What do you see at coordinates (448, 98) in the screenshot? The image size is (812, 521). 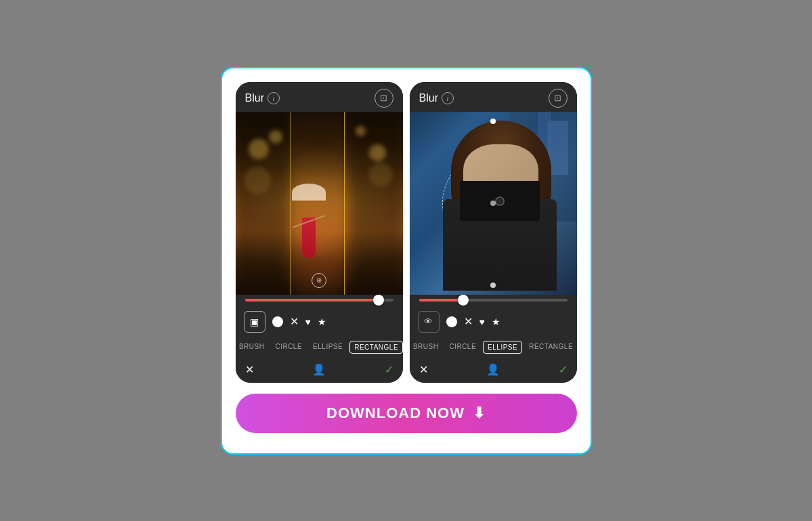 I see `info-icon-right: i` at bounding box center [448, 98].